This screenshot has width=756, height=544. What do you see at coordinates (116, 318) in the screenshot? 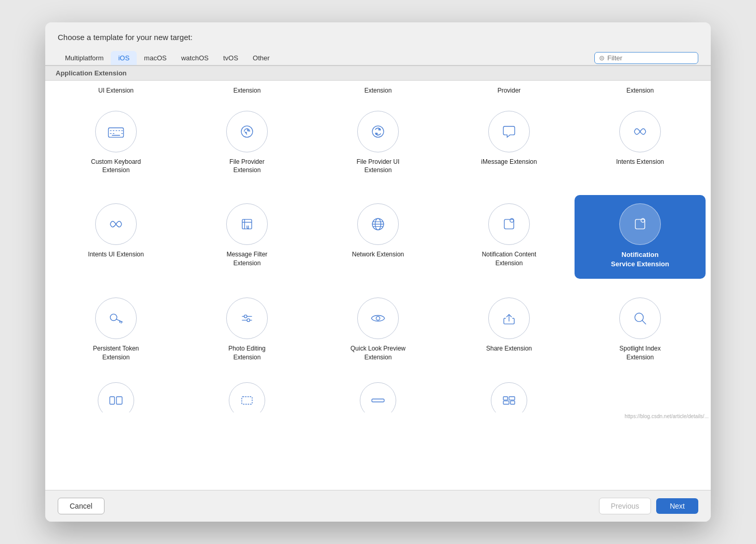
I see `persistent-token-icon-wrap` at bounding box center [116, 318].